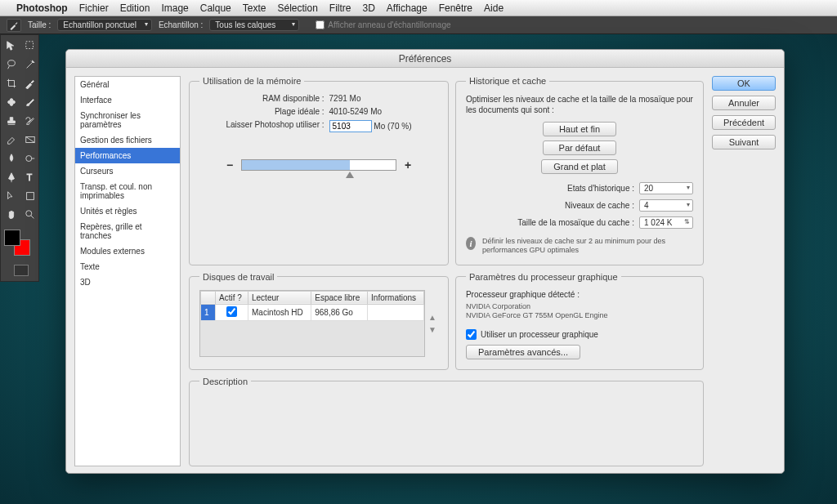 The image size is (837, 504). Describe the element at coordinates (11, 46) in the screenshot. I see `move-tool-icon` at that location.